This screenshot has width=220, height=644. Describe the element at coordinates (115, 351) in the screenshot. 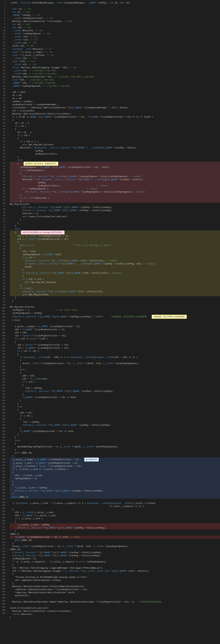

I see `code-line: if ( v21 == v22 )` at that location.